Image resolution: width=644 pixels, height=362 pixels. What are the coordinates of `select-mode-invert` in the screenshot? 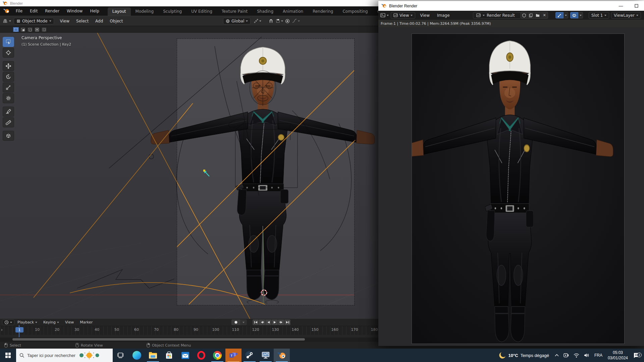 It's located at (37, 29).